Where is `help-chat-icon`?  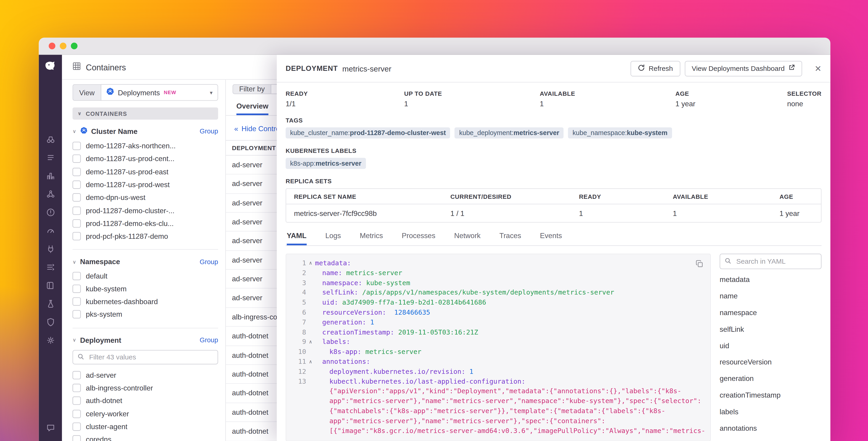
help-chat-icon is located at coordinates (51, 428).